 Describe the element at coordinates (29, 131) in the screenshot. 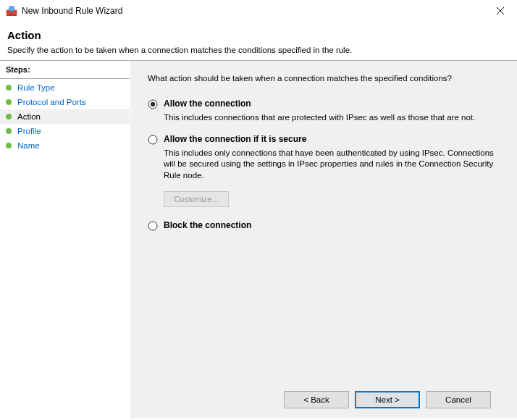

I see `step-label: Profile` at that location.